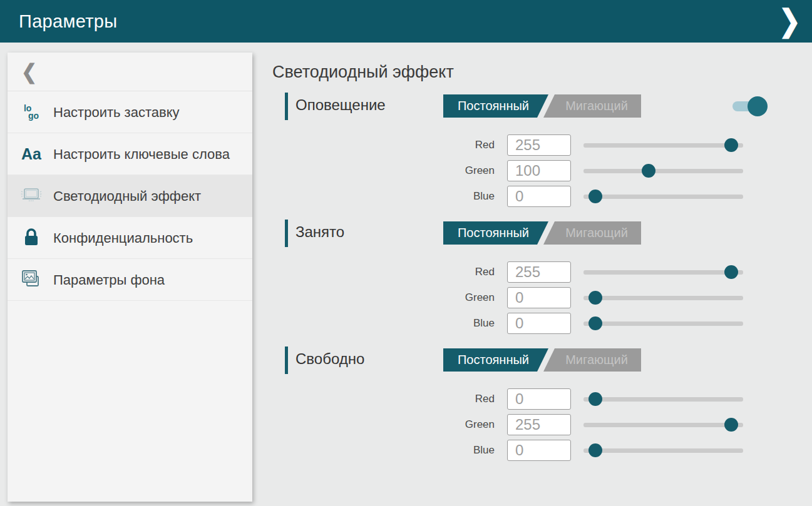 Image resolution: width=812 pixels, height=506 pixels. What do you see at coordinates (130, 154) in the screenshot?
I see `sidebar-item-keywords: Aa Настроить ключевые слова` at bounding box center [130, 154].